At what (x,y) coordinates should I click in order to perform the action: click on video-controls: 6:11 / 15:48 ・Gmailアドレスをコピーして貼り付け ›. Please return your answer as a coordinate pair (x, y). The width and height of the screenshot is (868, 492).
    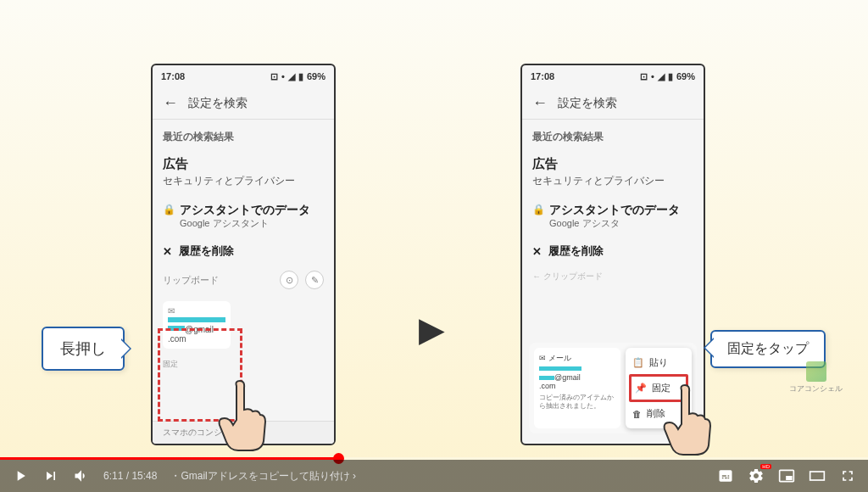
    Looking at the image, I should click on (434, 476).